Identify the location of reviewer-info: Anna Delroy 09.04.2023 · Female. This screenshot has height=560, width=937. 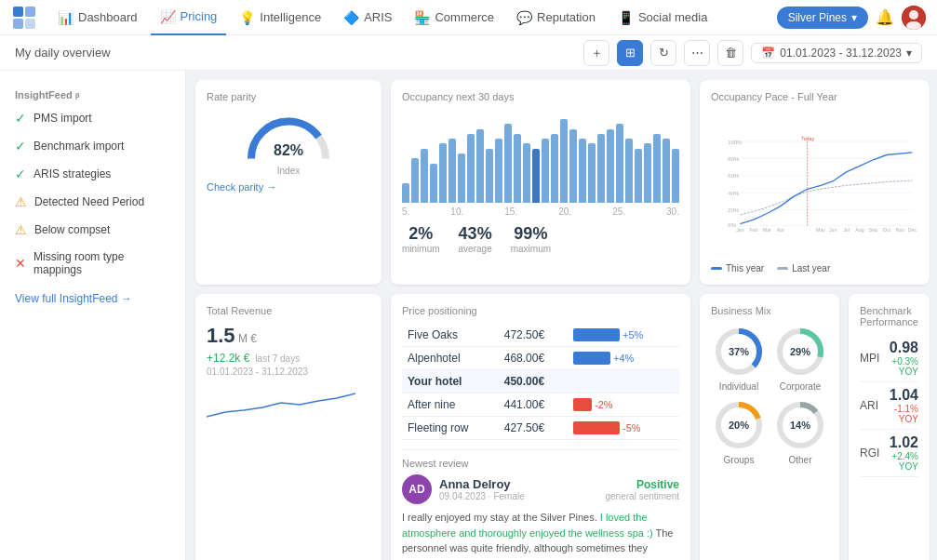
(482, 489).